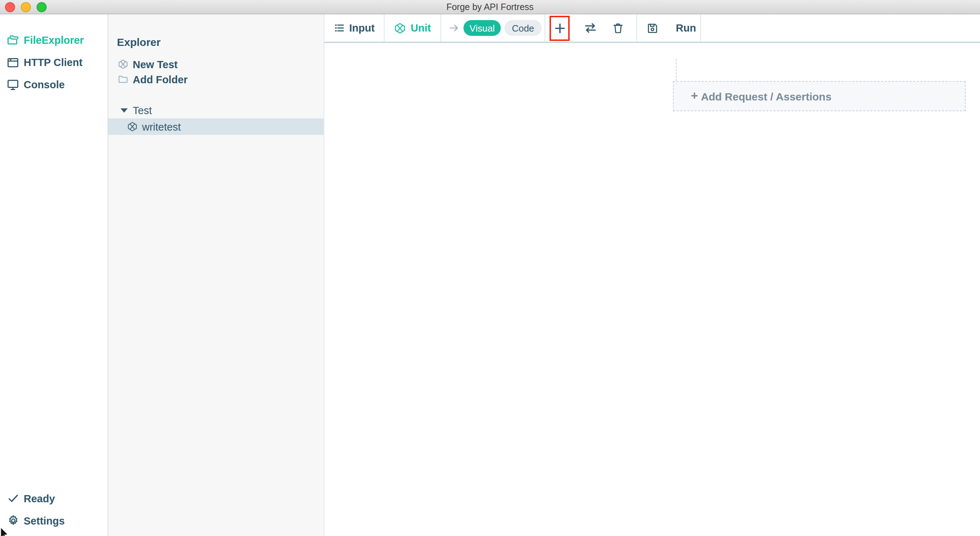  I want to click on status-ready: Ready, so click(54, 498).